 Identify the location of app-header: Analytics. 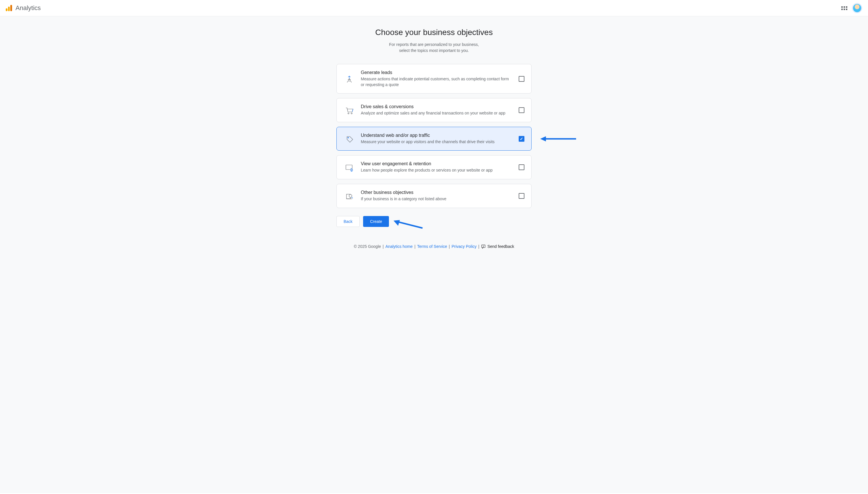
(434, 8).